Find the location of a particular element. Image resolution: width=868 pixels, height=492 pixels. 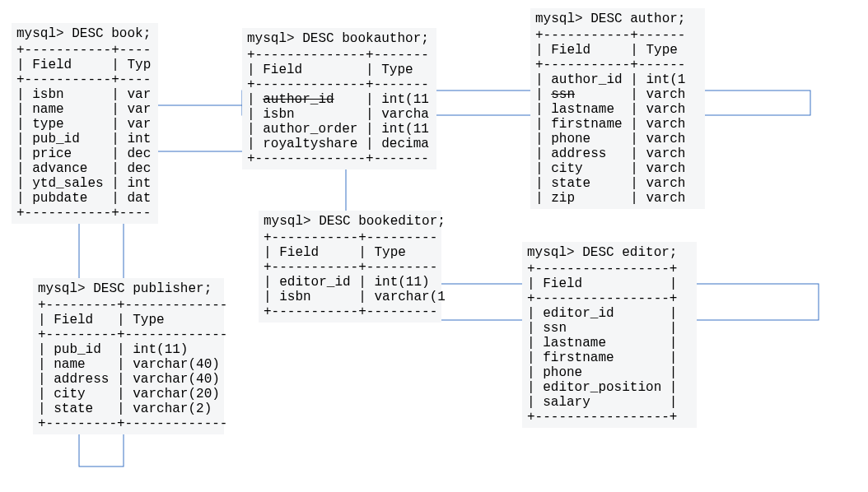

table-row: | address | varchar(40) is located at coordinates (128, 379).